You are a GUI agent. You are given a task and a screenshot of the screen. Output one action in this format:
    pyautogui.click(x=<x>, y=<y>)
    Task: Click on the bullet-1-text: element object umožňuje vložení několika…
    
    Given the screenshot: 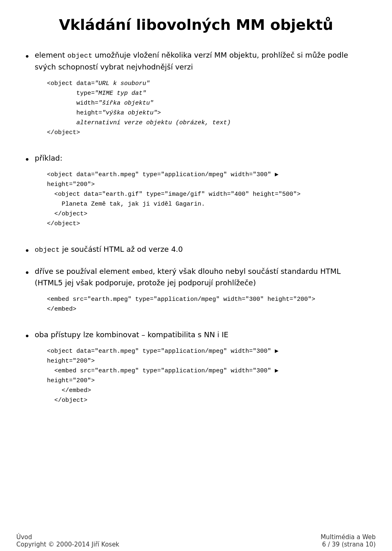 What is the action you would take?
    pyautogui.click(x=201, y=97)
    